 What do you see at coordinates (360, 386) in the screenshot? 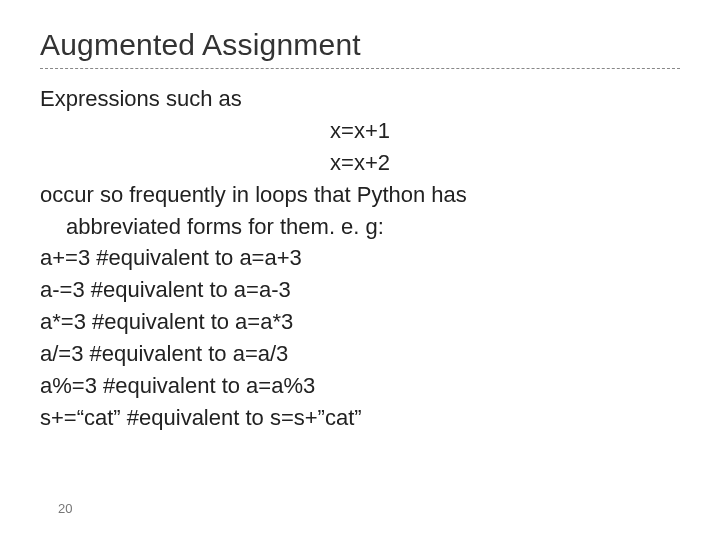
I see `operator-example: a%=3 #equivalent to a=a%3` at bounding box center [360, 386].